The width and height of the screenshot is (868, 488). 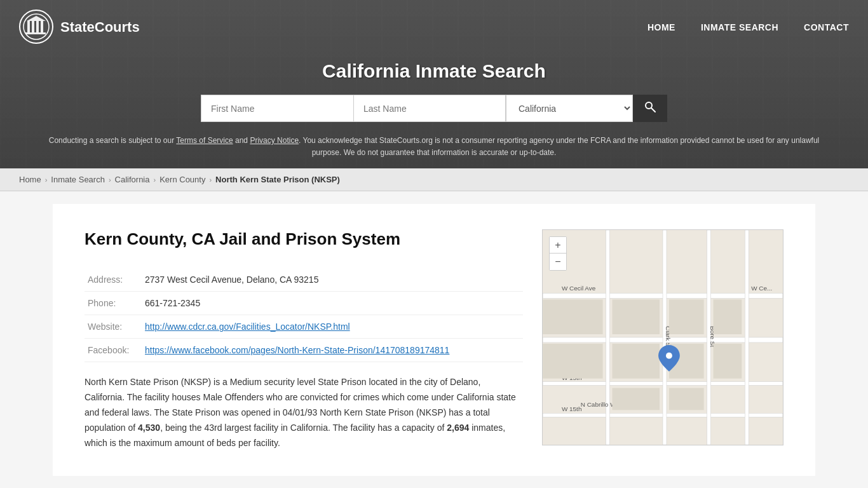 I want to click on breadcrumb-current: North Kern State Prison (NKSP), so click(x=278, y=179).